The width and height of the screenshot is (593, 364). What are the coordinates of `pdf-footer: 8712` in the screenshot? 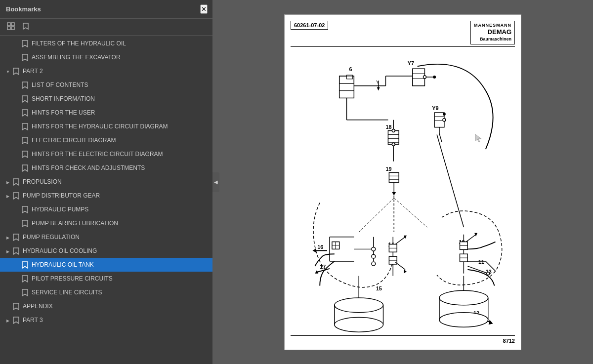 It's located at (403, 340).